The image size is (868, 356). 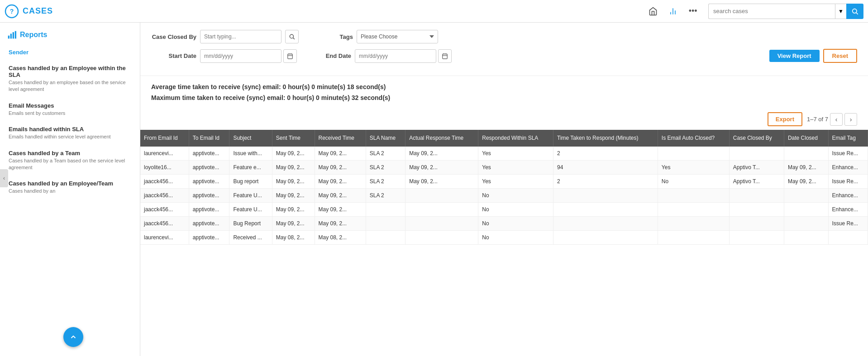 What do you see at coordinates (442, 138) in the screenshot?
I see `col-actual-response: Actual Response Time` at bounding box center [442, 138].